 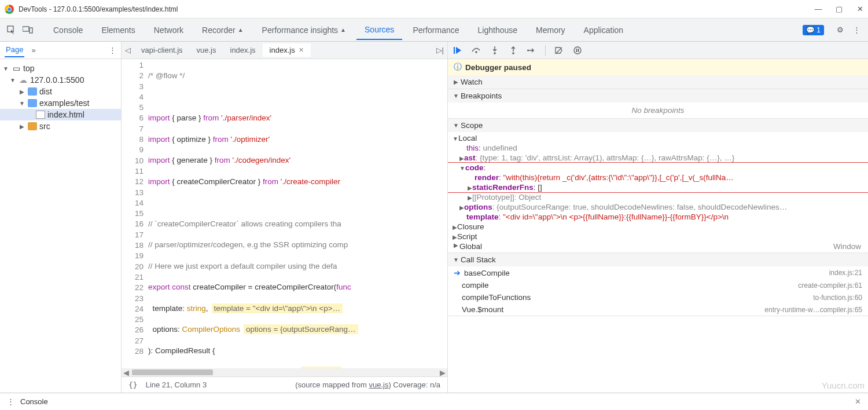 I want to click on close-tab-icon: ✕, so click(x=301, y=50).